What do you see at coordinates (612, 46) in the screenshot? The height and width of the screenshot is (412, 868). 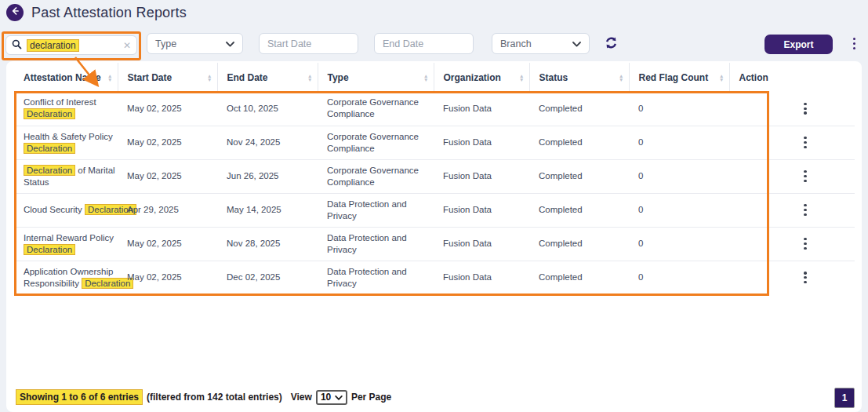 I see `refresh-icon` at bounding box center [612, 46].